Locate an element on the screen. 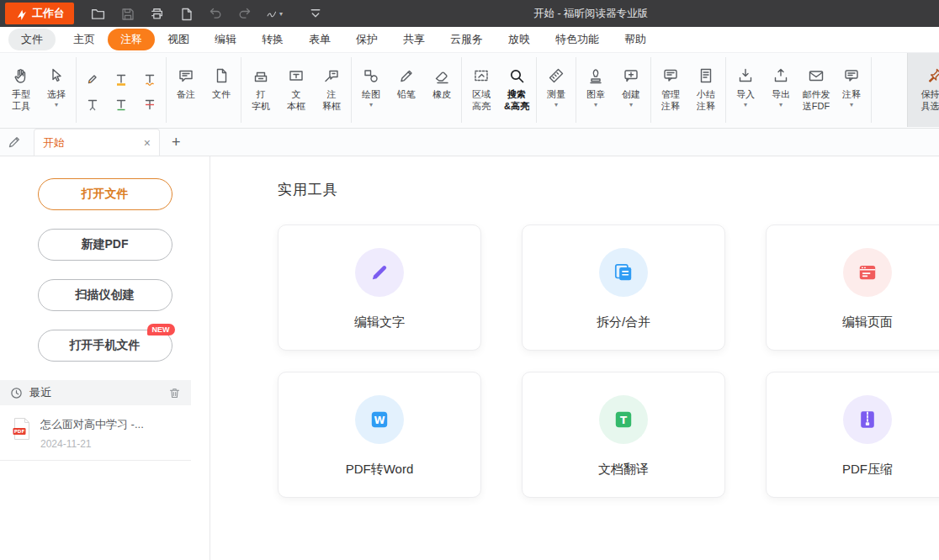  menu-tab-protect: 保护 is located at coordinates (367, 40).